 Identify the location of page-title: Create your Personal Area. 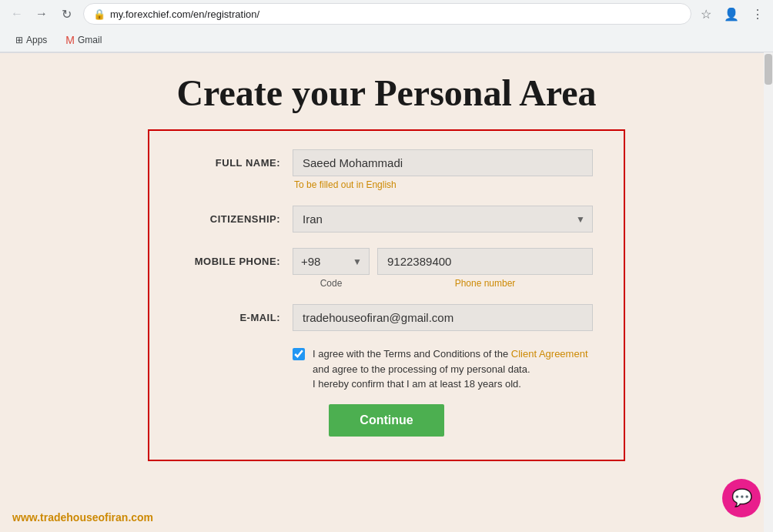
(386, 91).